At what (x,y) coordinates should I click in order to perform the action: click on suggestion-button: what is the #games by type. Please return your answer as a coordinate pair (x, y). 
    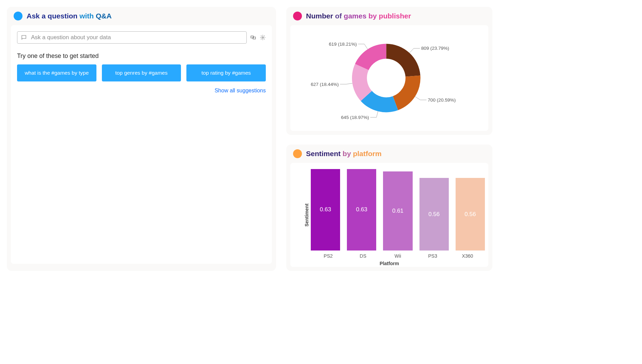
    Looking at the image, I should click on (57, 73).